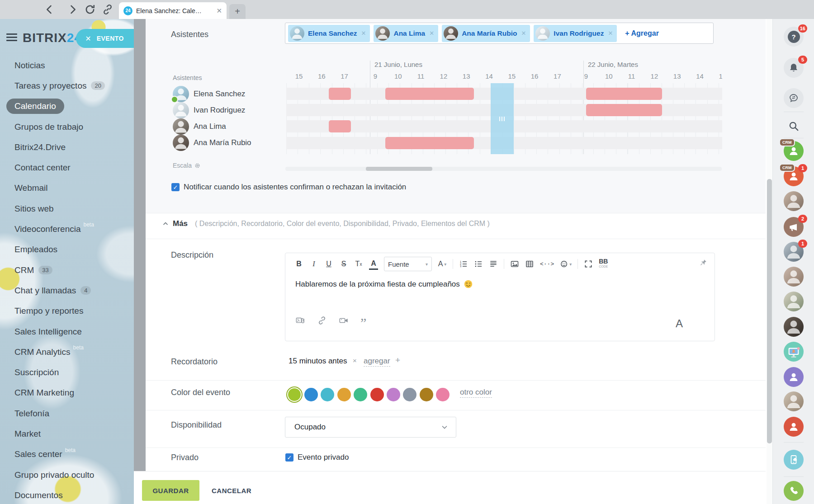 The height and width of the screenshot is (504, 814). Describe the element at coordinates (52, 38) in the screenshot. I see `bitrix24-logo: BITRIX24` at that location.